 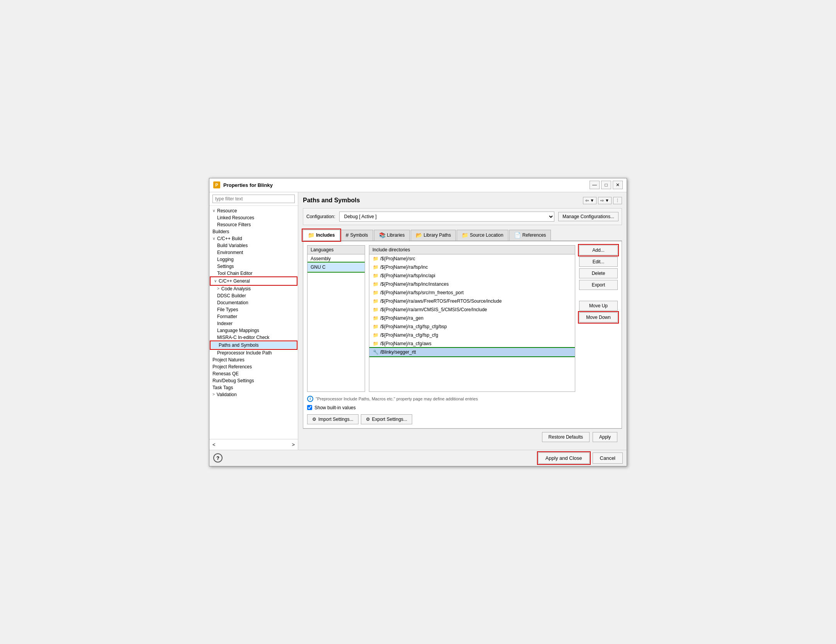 What do you see at coordinates (253, 374) in the screenshot?
I see `sidebar-item-renesas-qe: Renesas QE` at bounding box center [253, 374].